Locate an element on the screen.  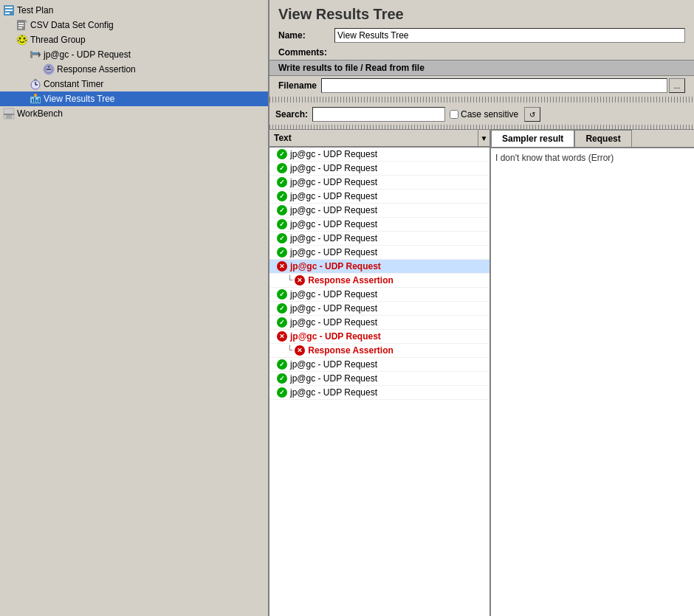
tree-icon-workbench is located at coordinates (9, 114).